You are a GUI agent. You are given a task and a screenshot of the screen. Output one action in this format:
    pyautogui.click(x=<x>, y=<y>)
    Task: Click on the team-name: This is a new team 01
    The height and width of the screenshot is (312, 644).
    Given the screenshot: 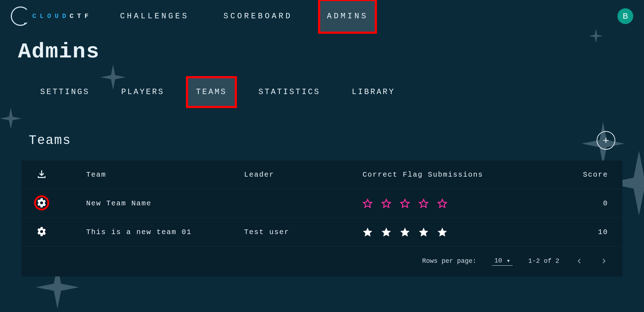 What is the action you would take?
    pyautogui.click(x=165, y=232)
    